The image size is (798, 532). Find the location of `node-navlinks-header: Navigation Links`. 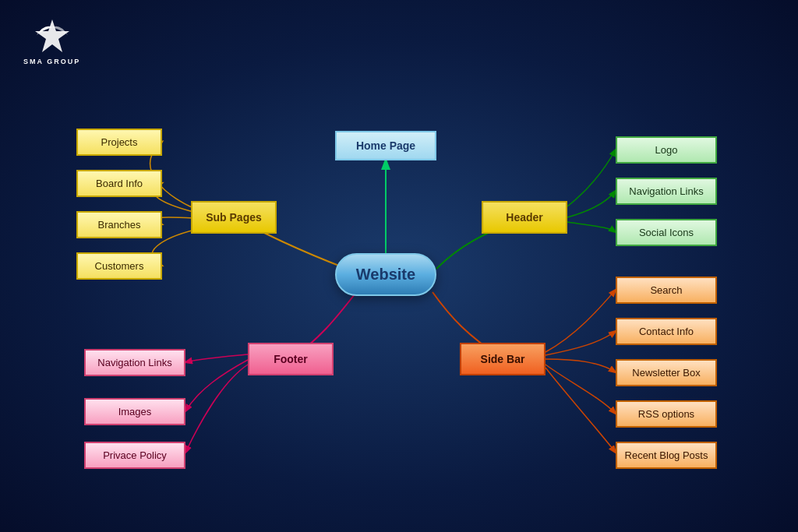

node-navlinks-header: Navigation Links is located at coordinates (666, 192).